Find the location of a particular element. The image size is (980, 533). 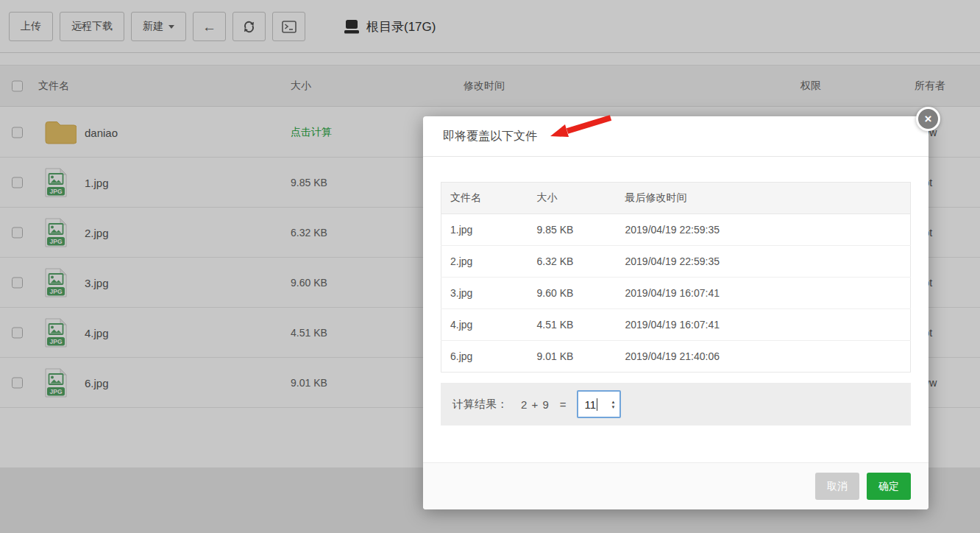

calc-expression: 2 + 9 is located at coordinates (536, 405).